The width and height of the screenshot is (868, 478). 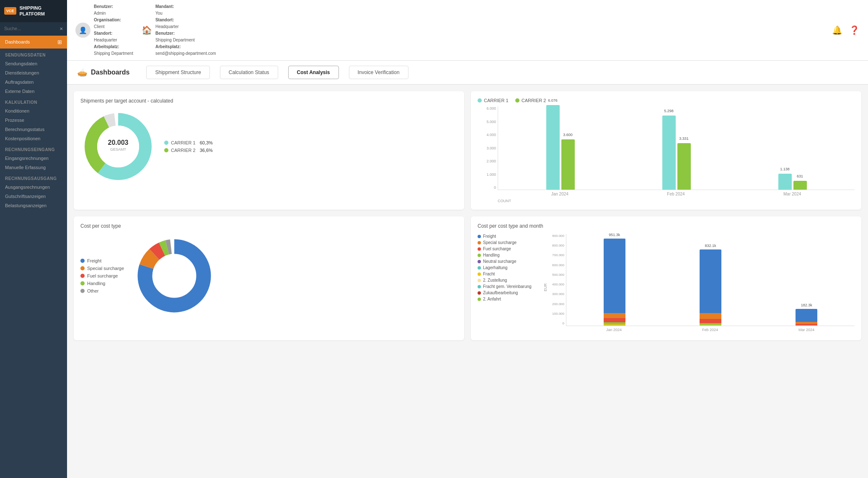 What do you see at coordinates (104, 30) in the screenshot?
I see `topbar-user-info: 👤 Benutzer: Admin Organisation: Client S…` at bounding box center [104, 30].